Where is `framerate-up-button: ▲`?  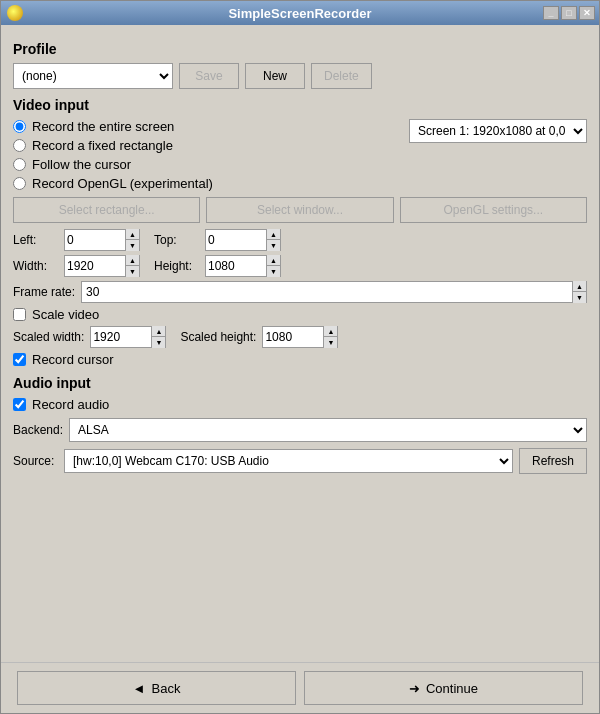
framerate-up-button: ▲ is located at coordinates (579, 286).